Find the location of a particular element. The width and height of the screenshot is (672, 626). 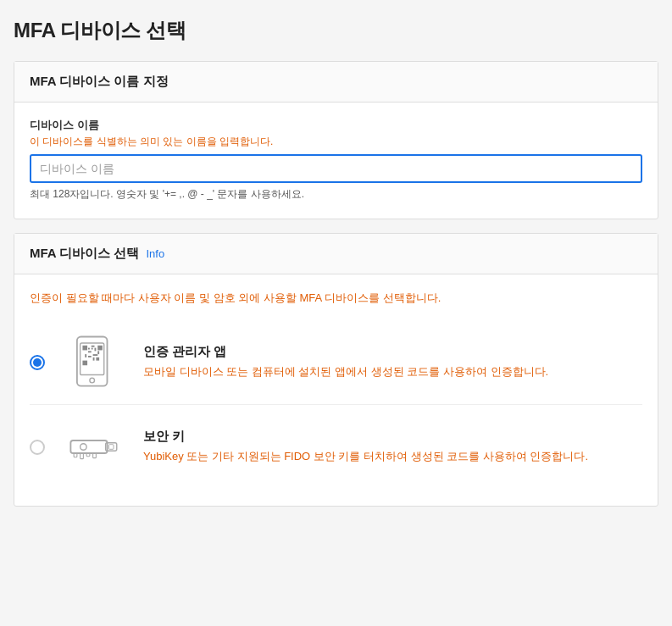

device-name-input is located at coordinates (336, 169).